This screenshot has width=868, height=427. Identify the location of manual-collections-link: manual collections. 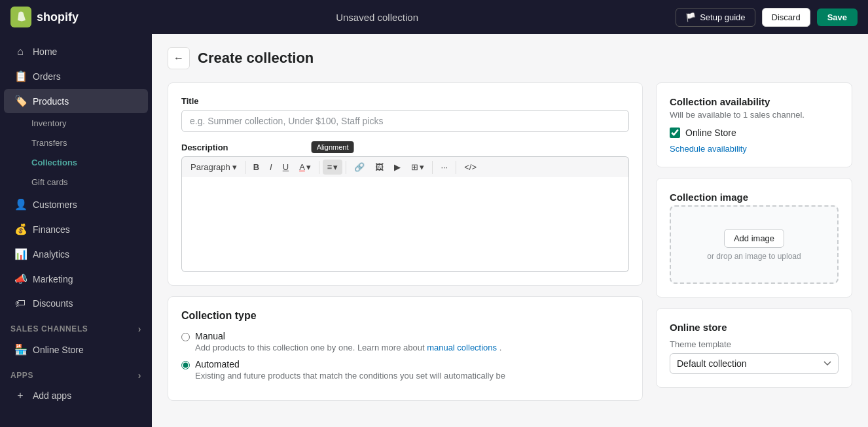
(462, 348).